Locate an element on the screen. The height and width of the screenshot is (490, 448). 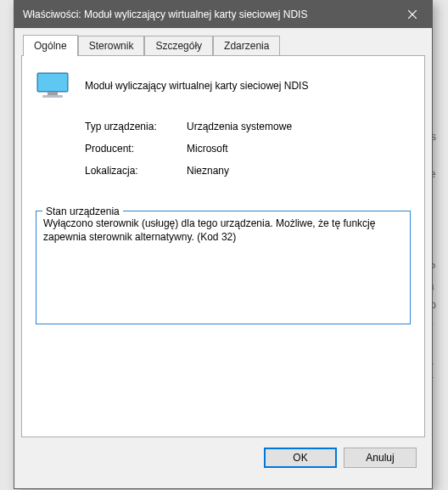
dialog-footer: OK Anuluj is located at coordinates (223, 458).